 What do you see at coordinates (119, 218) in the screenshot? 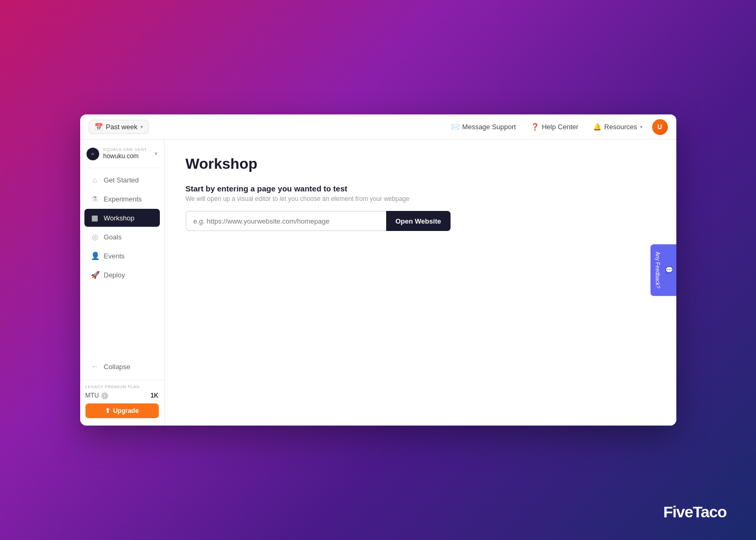
I see `sidebar-workshop-label: Workshop` at bounding box center [119, 218].